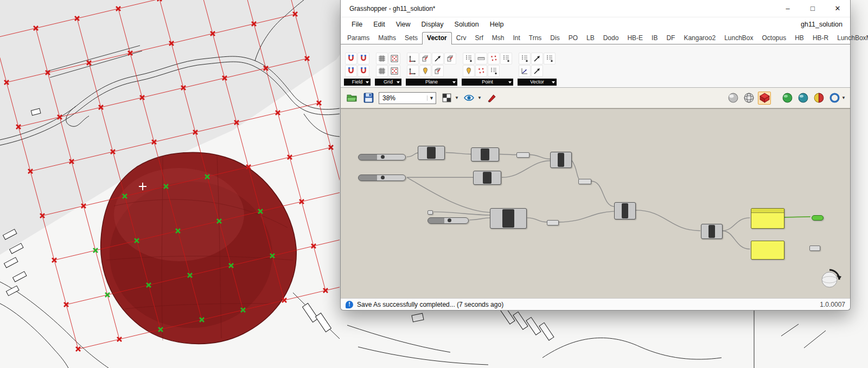 This screenshot has height=368, width=868. I want to click on draw-icons-icon, so click(787, 98).